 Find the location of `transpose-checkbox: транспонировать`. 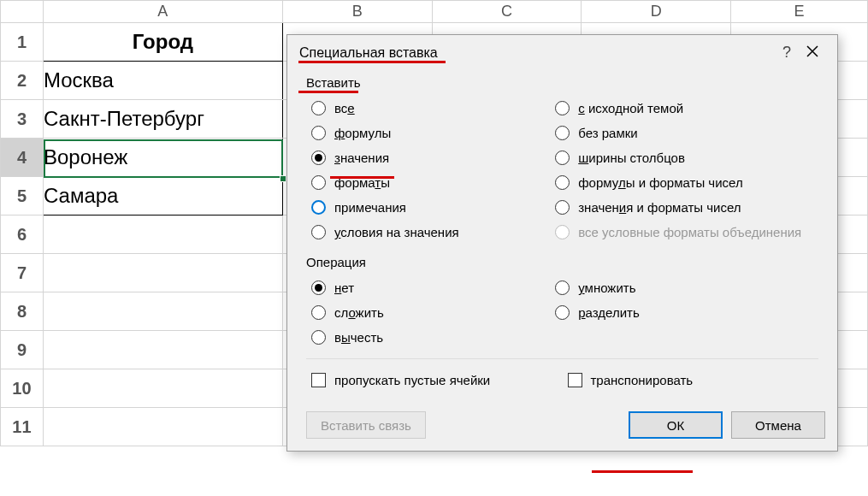

transpose-checkbox: транспонировать is located at coordinates (694, 380).